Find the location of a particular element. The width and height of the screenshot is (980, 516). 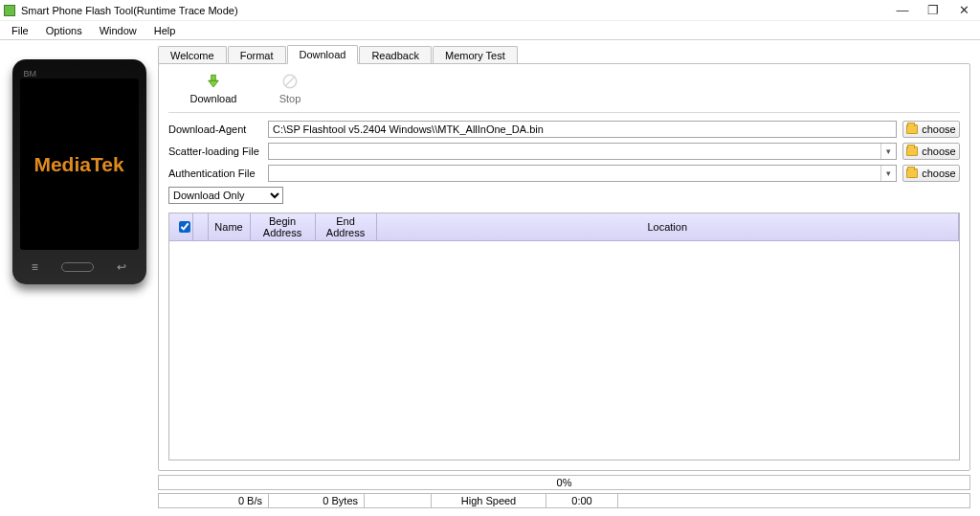

close-button: ✕ is located at coordinates (964, 11).